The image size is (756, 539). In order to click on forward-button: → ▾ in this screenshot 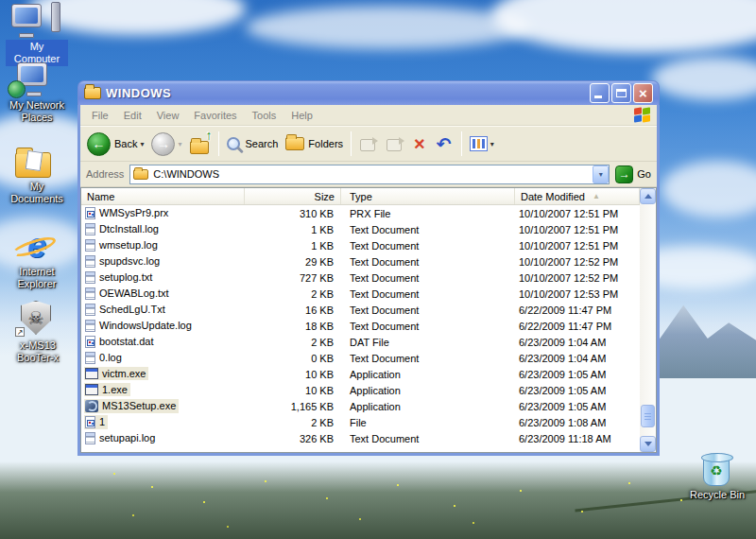, I will do `click(166, 144)`.